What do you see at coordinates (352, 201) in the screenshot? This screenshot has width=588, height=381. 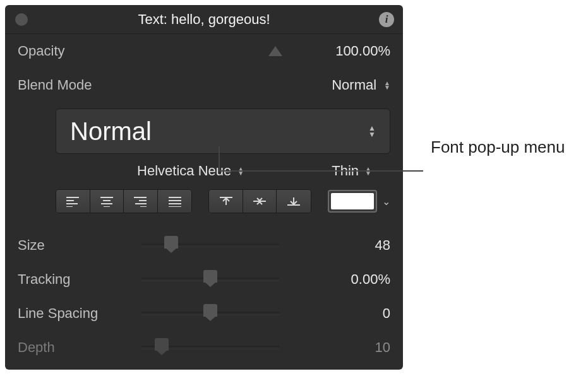 I see `color-swatch` at bounding box center [352, 201].